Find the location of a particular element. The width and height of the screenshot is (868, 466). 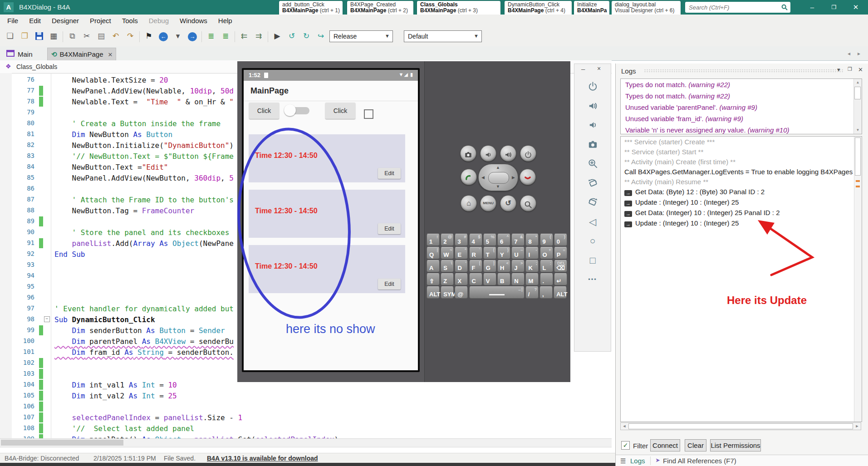

key-p: P= is located at coordinates (561, 253).